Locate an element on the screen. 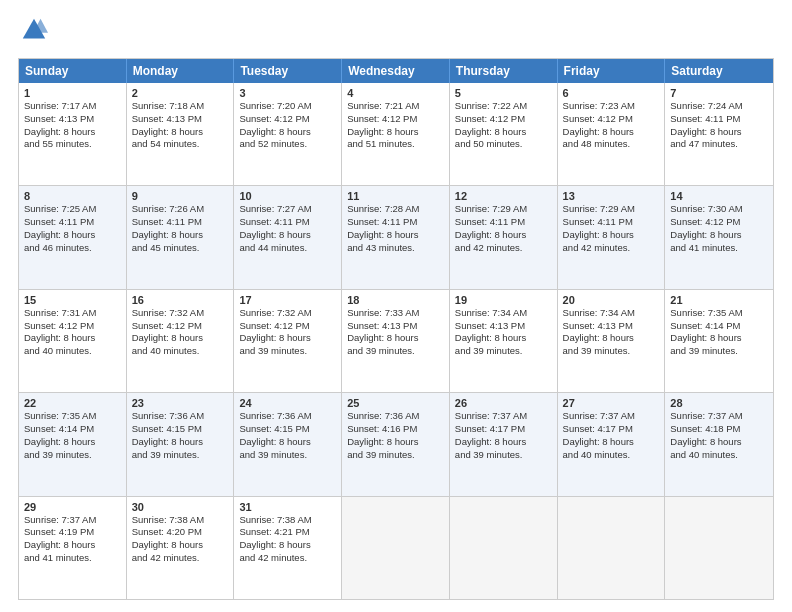 This screenshot has width=792, height=612. day-number: 29 is located at coordinates (72, 507).